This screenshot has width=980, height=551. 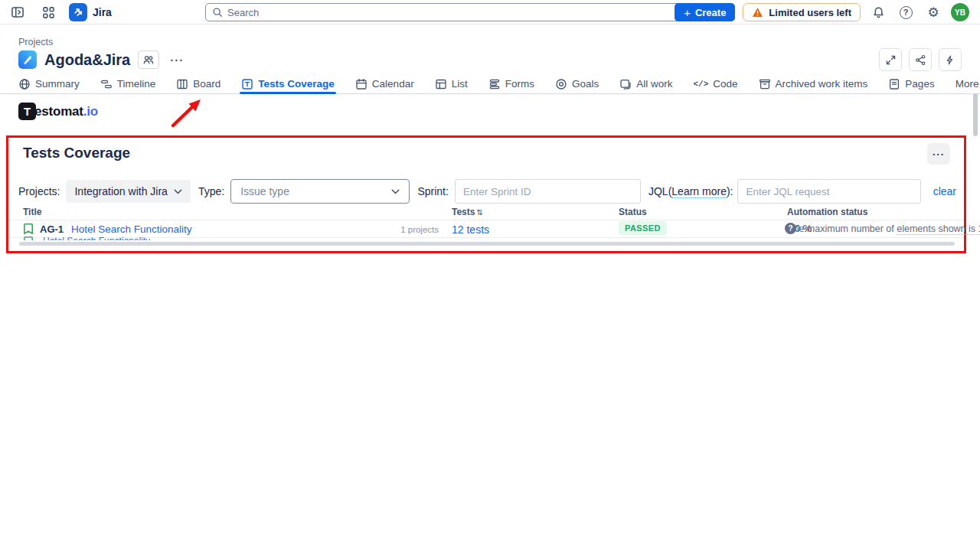 What do you see at coordinates (885, 229) in the screenshot?
I see `limit-note: the maximum number of elements shown is …` at bounding box center [885, 229].